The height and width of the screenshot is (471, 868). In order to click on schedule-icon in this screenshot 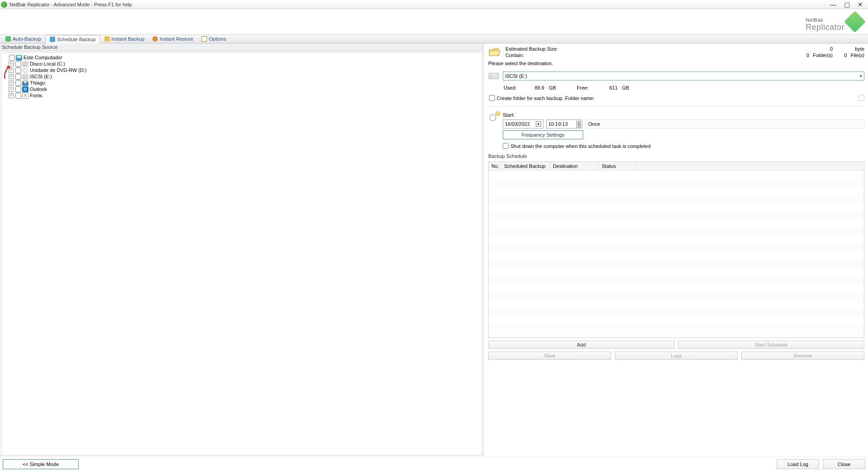, I will do `click(494, 118)`.